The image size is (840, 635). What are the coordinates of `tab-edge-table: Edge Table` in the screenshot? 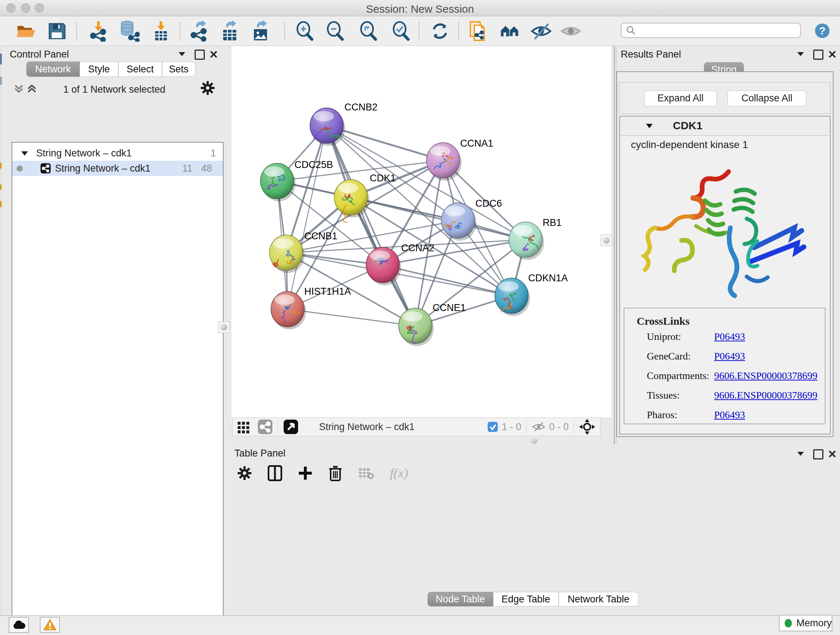 It's located at (526, 599).